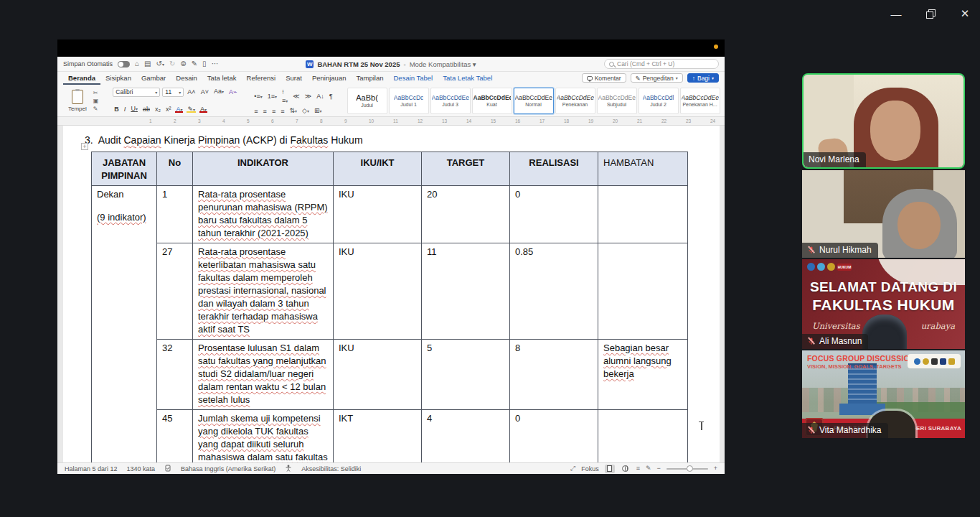 Image resolution: width=980 pixels, height=517 pixels. I want to click on more-commands-icon: ⋯, so click(215, 64).